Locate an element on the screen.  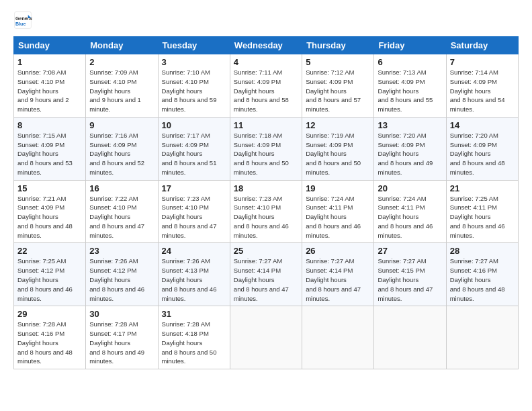
day-number: 10 is located at coordinates (194, 125).